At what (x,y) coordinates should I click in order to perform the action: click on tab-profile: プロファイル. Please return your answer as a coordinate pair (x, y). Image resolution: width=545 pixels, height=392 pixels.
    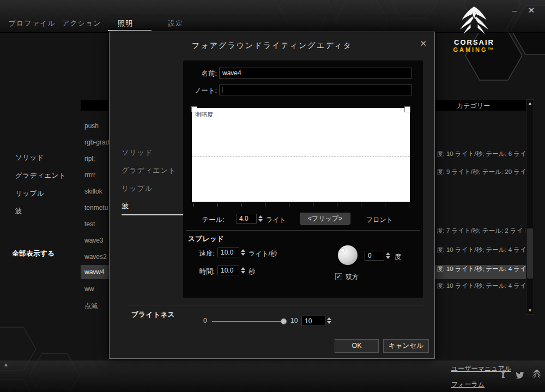
    Looking at the image, I should click on (32, 23).